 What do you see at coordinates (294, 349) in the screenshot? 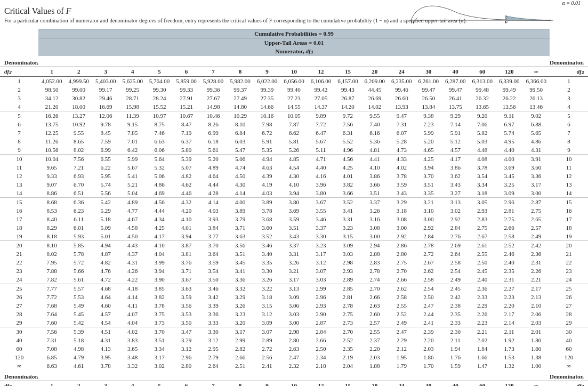
I see `table-row: 607.084.984.133.653.343.122.952.822.722.…` at bounding box center [294, 349].